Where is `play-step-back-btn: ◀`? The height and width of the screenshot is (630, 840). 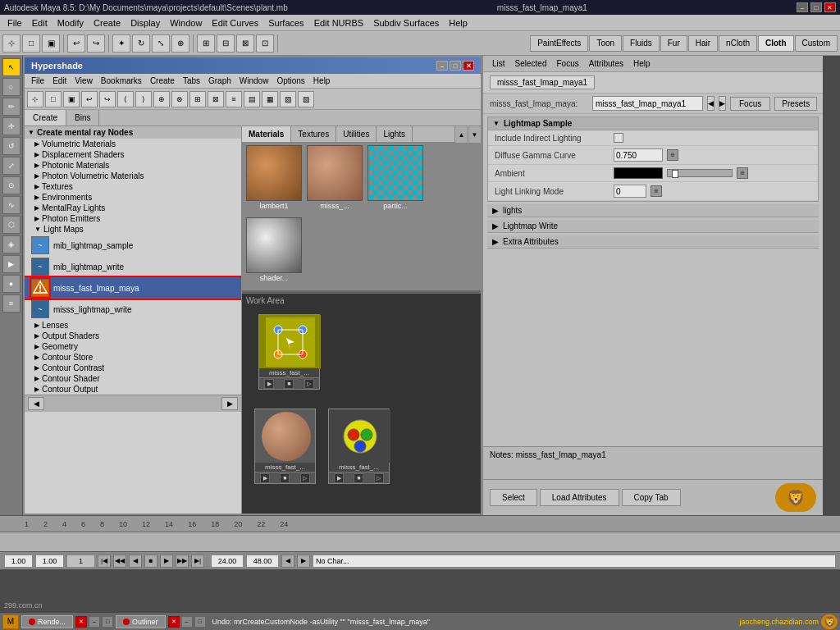
play-step-back-btn: ◀ is located at coordinates (135, 561).